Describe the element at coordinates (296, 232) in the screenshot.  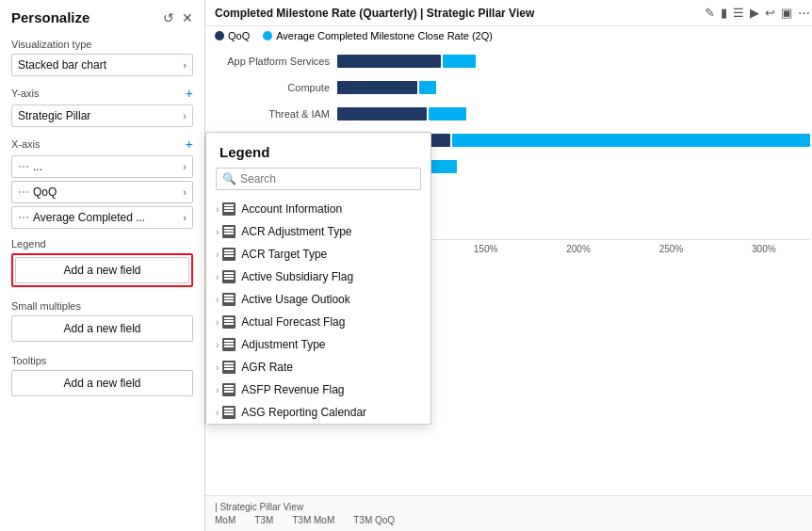
I see `list-item-label-2: ACR Adjustment Type` at that location.